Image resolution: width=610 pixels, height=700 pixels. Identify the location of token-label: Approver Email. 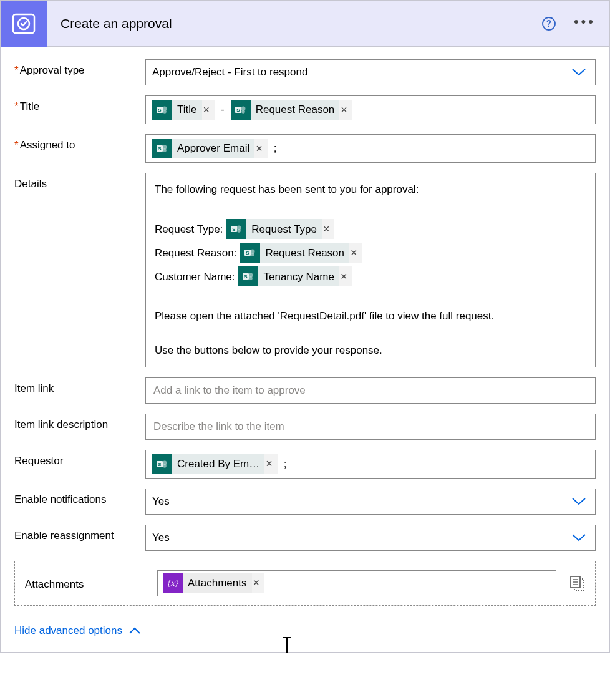
(213, 148).